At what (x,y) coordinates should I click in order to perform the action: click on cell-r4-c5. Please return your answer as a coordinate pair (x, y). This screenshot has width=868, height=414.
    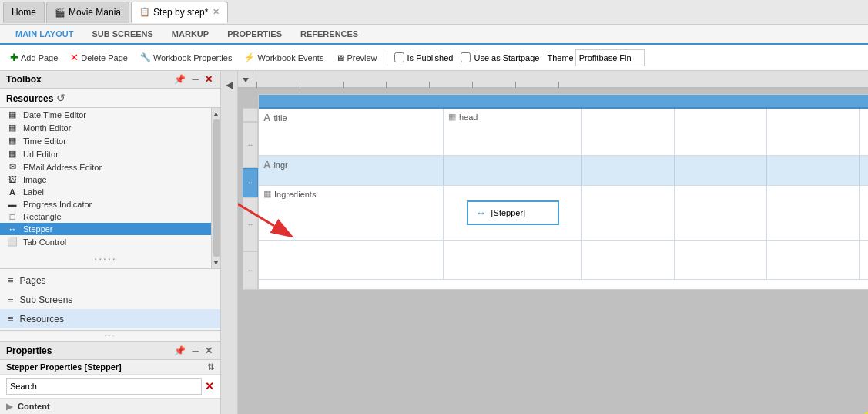
    Looking at the image, I should click on (813, 260).